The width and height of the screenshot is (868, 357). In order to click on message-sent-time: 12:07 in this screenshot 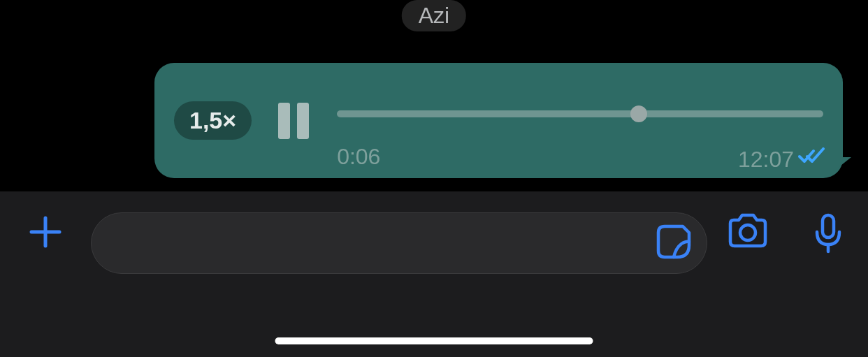, I will do `click(766, 159)`.